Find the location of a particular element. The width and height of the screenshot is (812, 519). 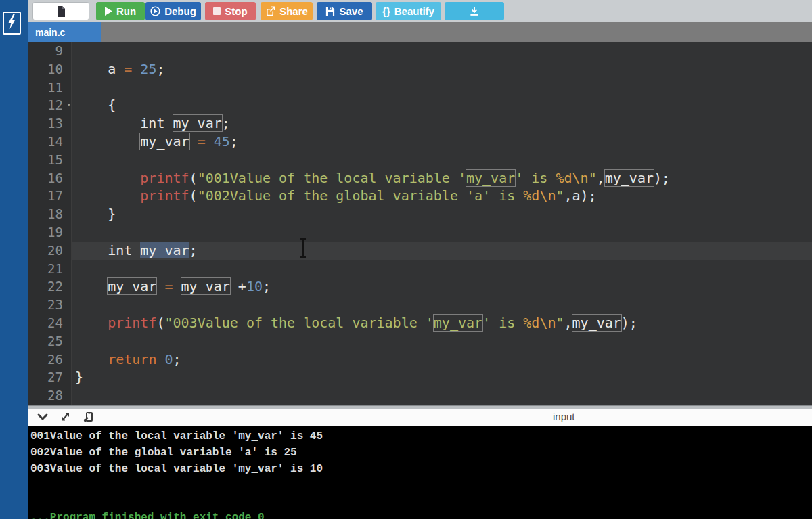

code-line-27: 27} is located at coordinates (420, 378).